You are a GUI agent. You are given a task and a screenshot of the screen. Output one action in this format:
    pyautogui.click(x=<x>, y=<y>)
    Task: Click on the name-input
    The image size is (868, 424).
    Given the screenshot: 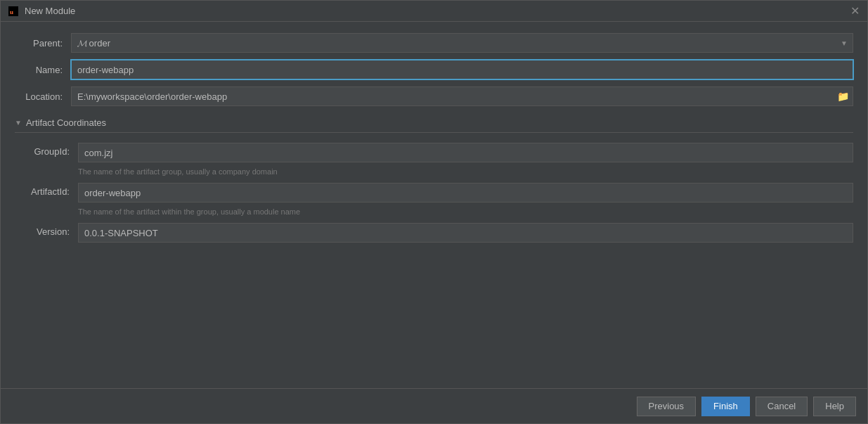 What is the action you would take?
    pyautogui.click(x=462, y=70)
    